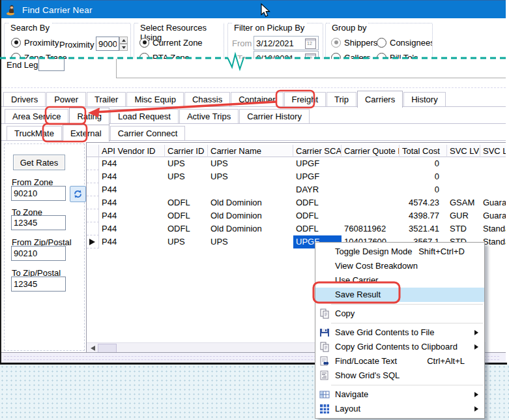 The width and height of the screenshot is (509, 420). What do you see at coordinates (89, 116) in the screenshot?
I see `tab-rating: Rating` at bounding box center [89, 116].